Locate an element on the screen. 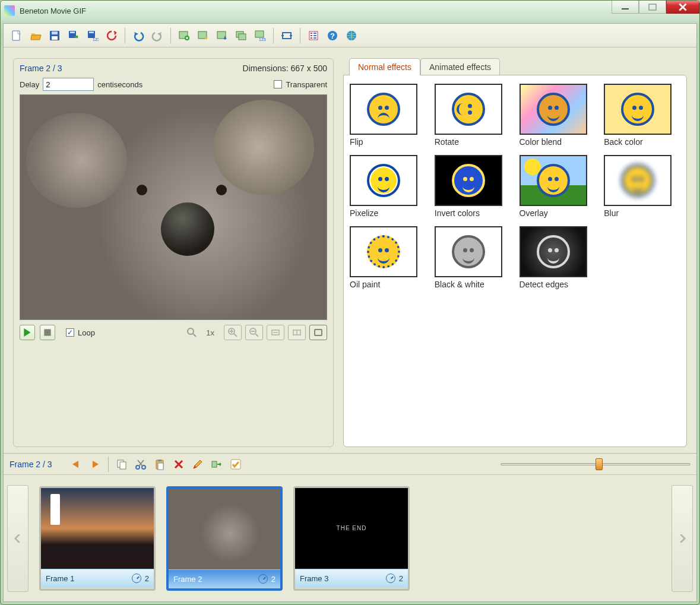  timeline-nav-left is located at coordinates (18, 539).